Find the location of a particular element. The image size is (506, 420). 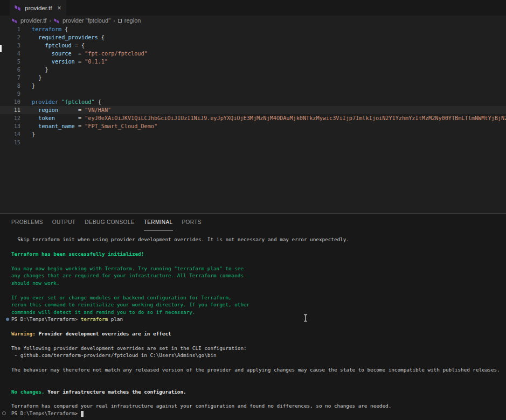

terminal-line: The behavior may therefore not match any… is located at coordinates (259, 369).